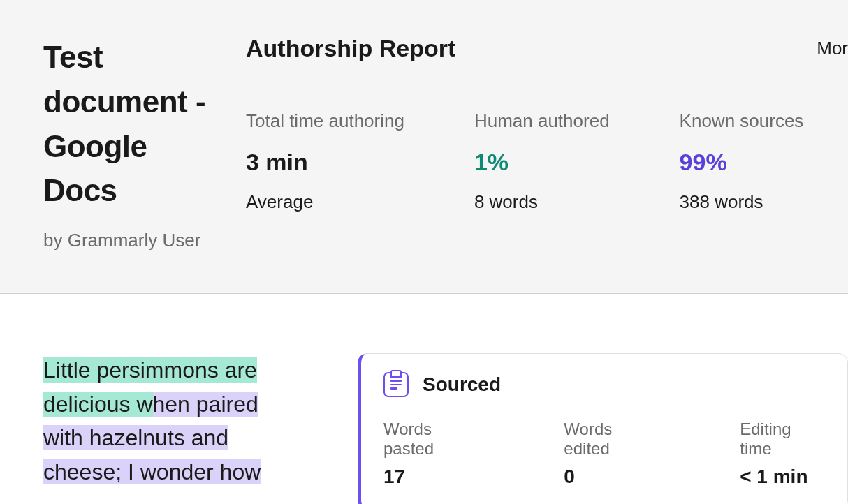 This screenshot has height=504, width=848. Describe the element at coordinates (542, 202) in the screenshot. I see `stat-sub: 8 words` at that location.